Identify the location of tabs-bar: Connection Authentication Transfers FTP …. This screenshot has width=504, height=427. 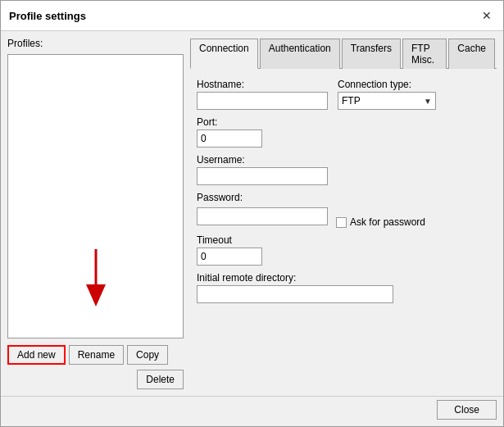
(343, 53).